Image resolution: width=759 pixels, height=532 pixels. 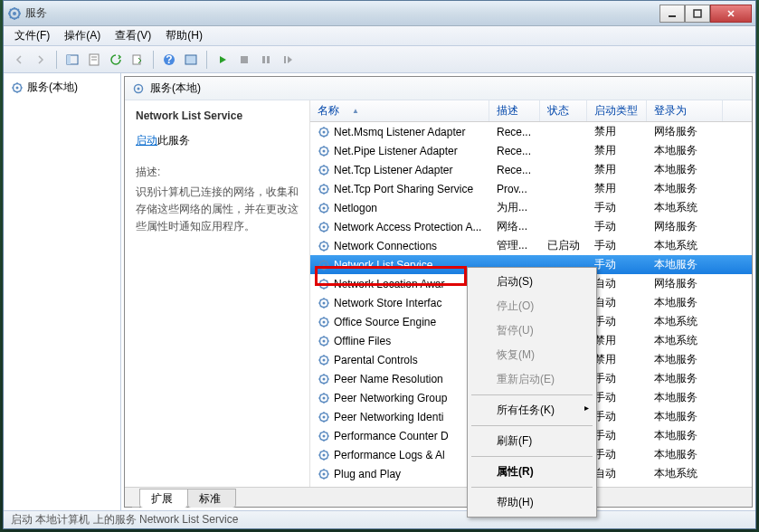 I want to click on cell-name: Peer Networking Identi, so click(x=400, y=417).